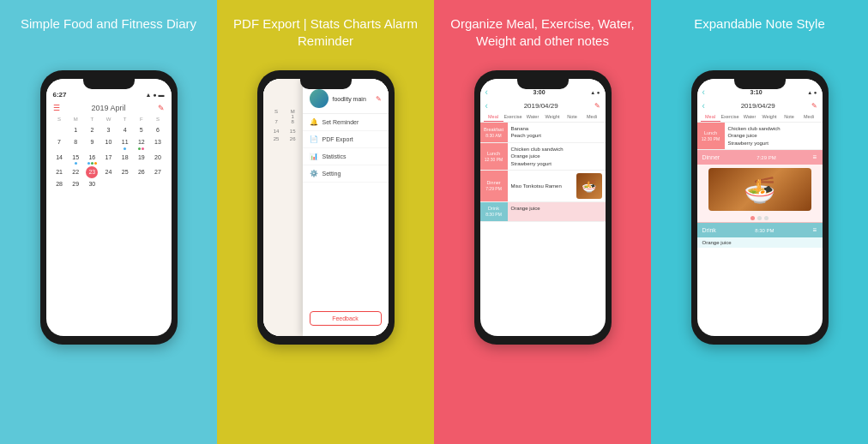  I want to click on cal-day: 25, so click(125, 172).